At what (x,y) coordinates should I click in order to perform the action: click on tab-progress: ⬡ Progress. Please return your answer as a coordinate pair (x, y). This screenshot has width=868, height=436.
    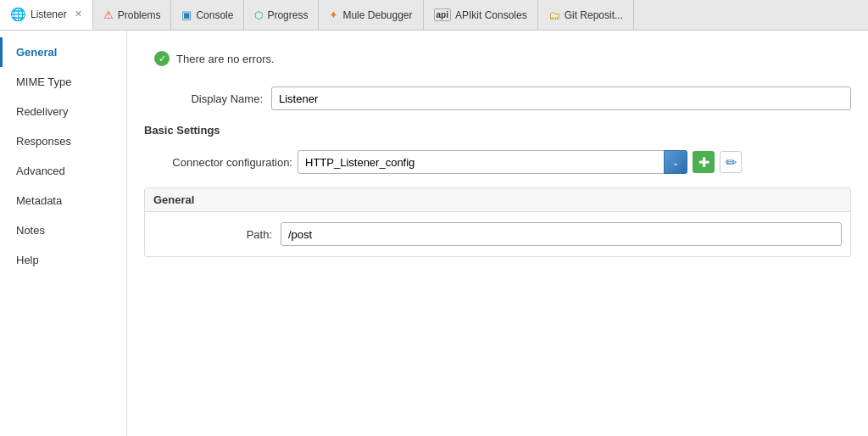
    Looking at the image, I should click on (281, 15).